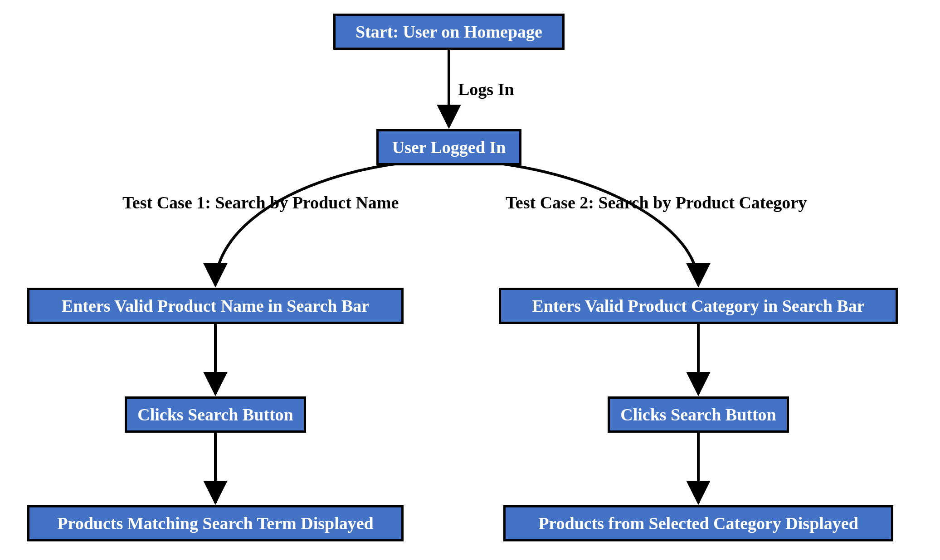 This screenshot has width=940, height=560. What do you see at coordinates (215, 523) in the screenshot?
I see `node-left-result: Products Matching Search Term Displayed` at bounding box center [215, 523].